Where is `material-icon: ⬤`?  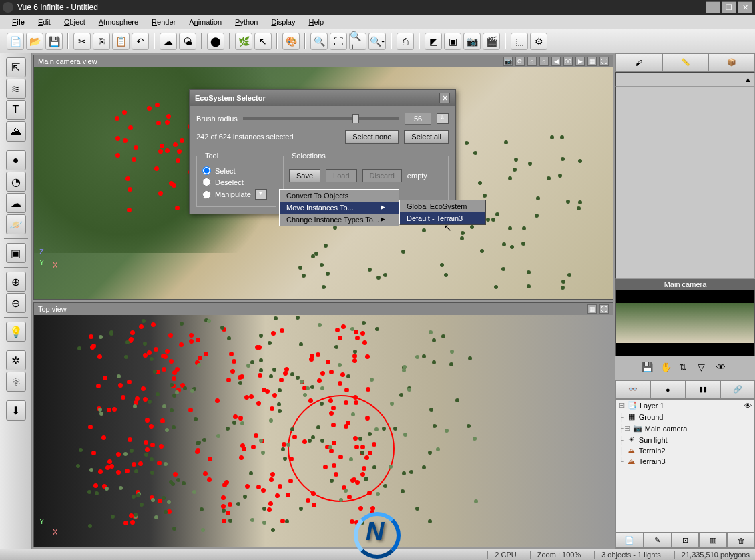 material-icon: ⬤ is located at coordinates (216, 41).